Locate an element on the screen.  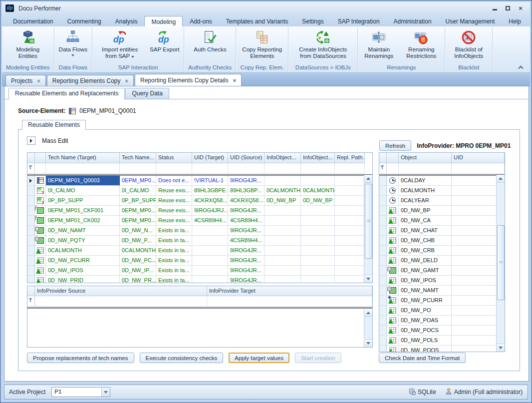
table-row: 0I_CALMO 0I_CALMO Reuse exis... 89HL3GBP… is located at coordinates (200, 191).